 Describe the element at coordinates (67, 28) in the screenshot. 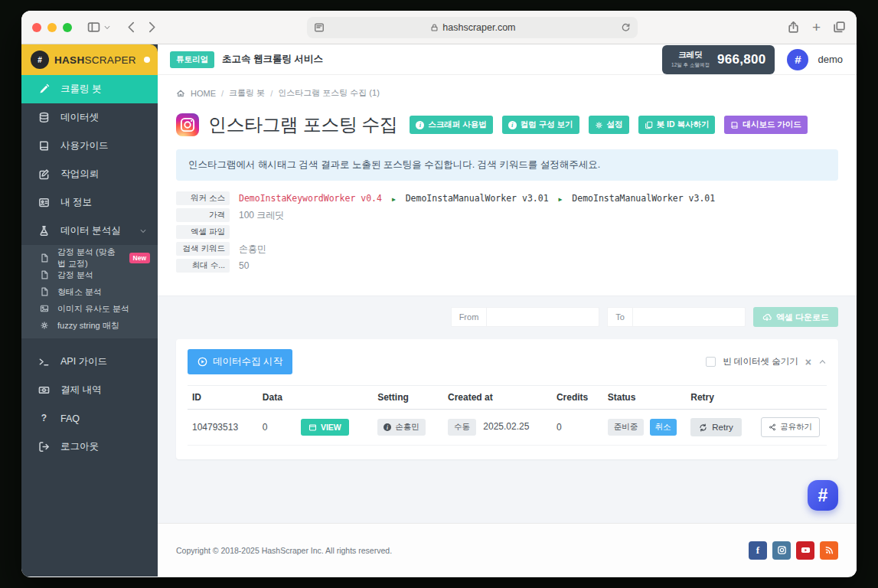

I see `zoom-window-button` at that location.